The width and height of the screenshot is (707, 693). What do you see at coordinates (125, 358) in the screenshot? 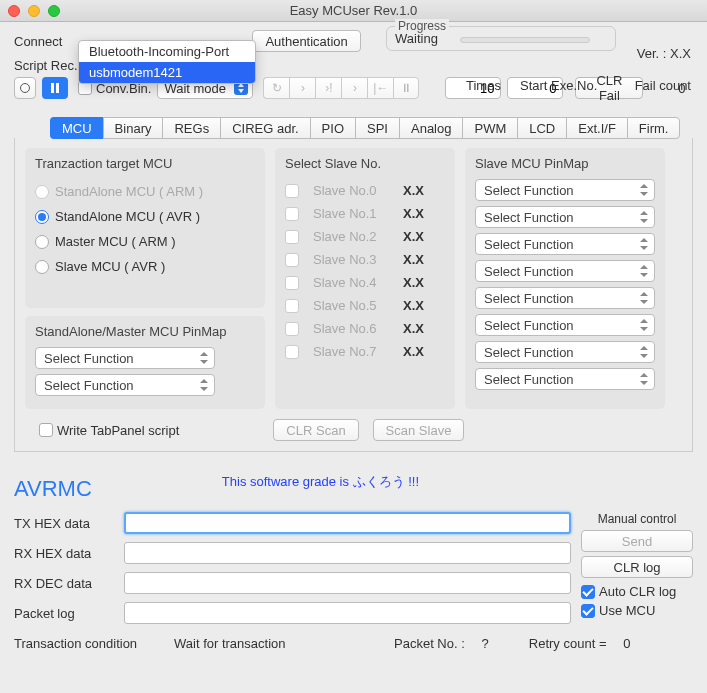
I see `master-pinmap-select-1: Select Function` at bounding box center [125, 358].